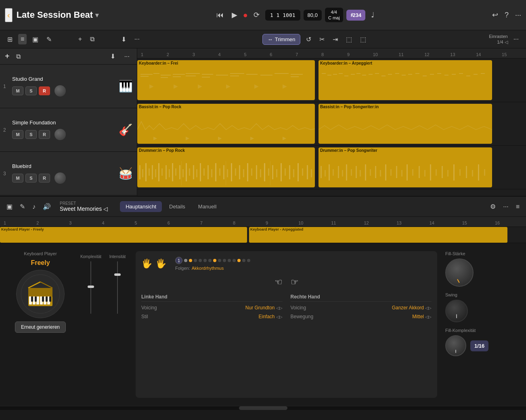  What do you see at coordinates (10, 207) in the screenshot?
I see `session-view-btn: ▣` at bounding box center [10, 207].